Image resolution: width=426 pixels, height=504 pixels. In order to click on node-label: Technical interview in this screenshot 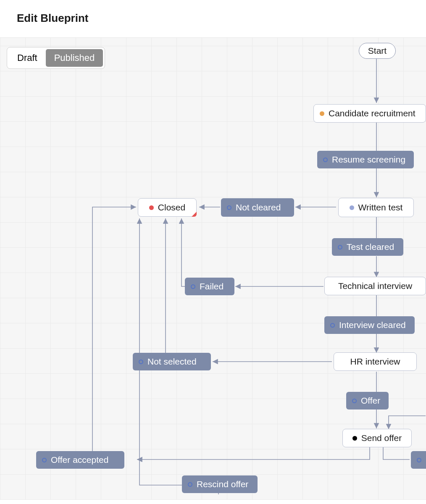, I will do `click(375, 286)`.